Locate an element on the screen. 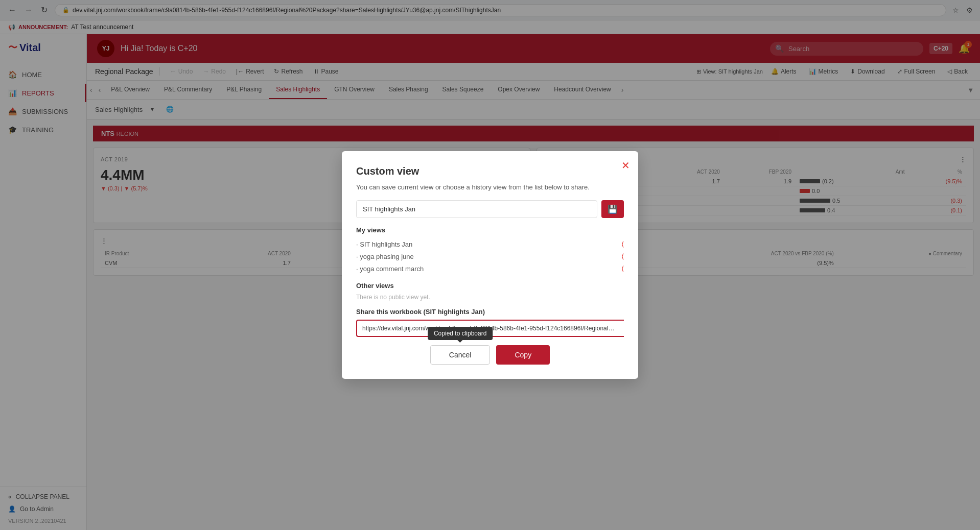  view-name-sit: · SIT highlights Jan is located at coordinates (384, 244).